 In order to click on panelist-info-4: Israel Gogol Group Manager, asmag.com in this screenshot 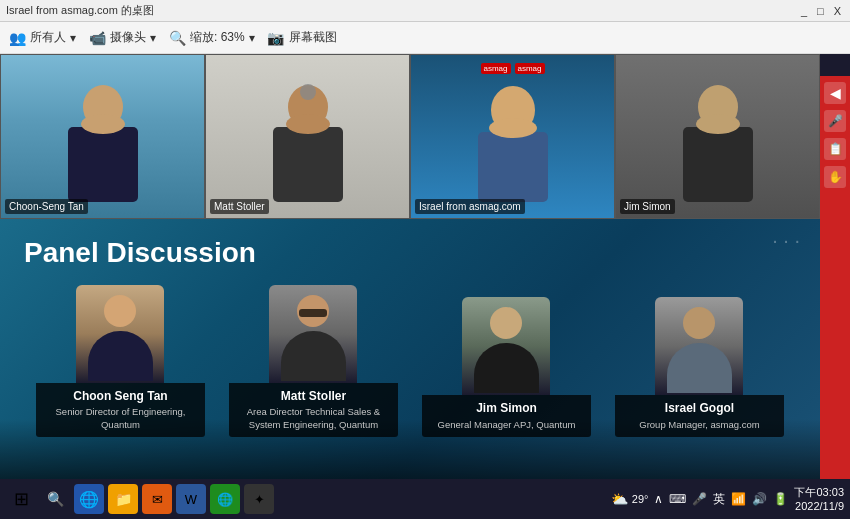, I will do `click(700, 416)`.